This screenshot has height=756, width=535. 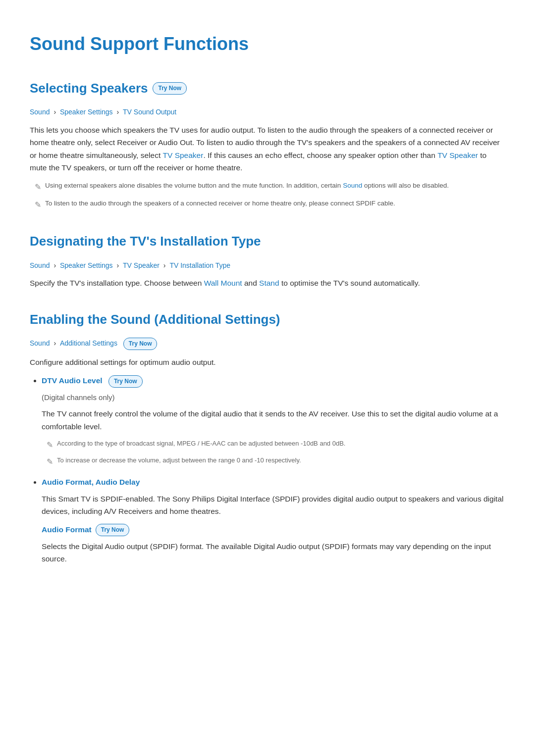 I want to click on stand-link: Stand, so click(x=269, y=283).